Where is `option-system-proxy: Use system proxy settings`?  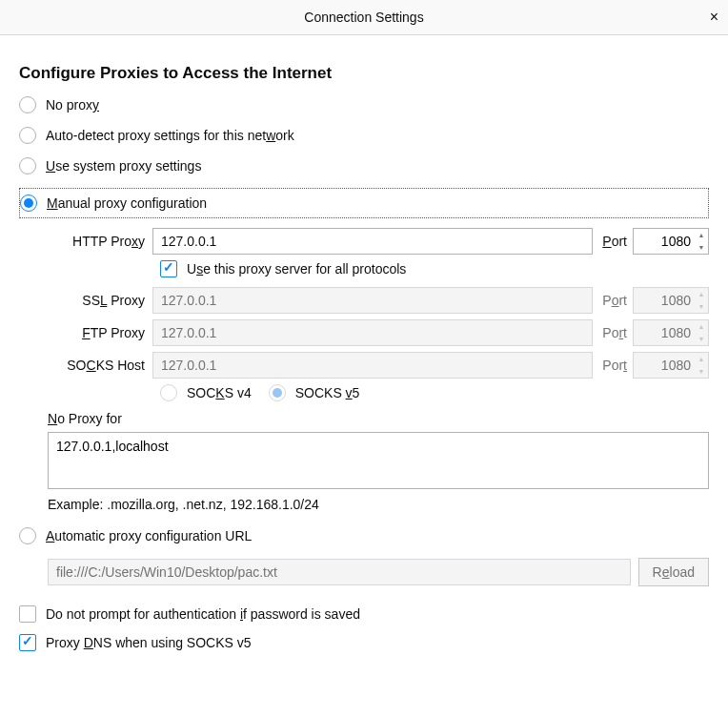 option-system-proxy: Use system proxy settings is located at coordinates (364, 166).